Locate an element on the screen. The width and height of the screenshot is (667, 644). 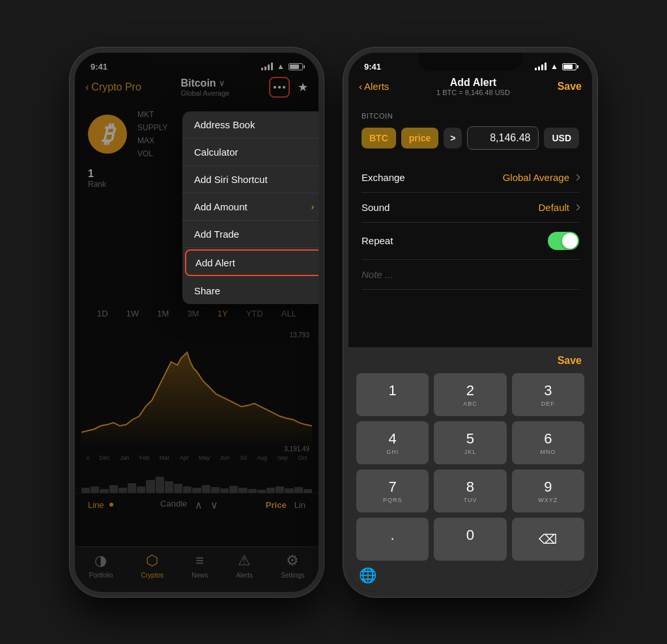
alert-condition-row: BTC price > 8,146.48 USD is located at coordinates (470, 138).